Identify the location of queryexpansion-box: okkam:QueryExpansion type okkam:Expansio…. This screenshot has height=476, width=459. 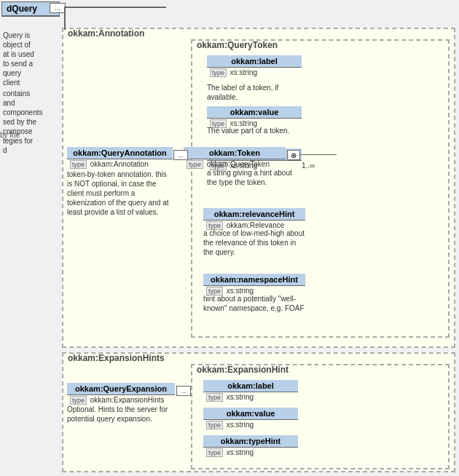
(121, 394).